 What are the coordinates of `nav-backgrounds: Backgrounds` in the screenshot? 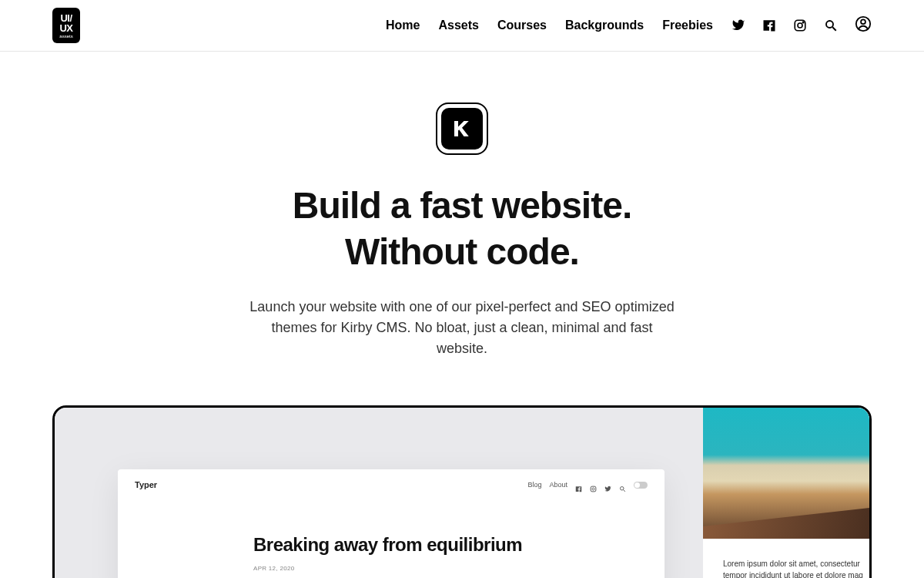 It's located at (604, 25).